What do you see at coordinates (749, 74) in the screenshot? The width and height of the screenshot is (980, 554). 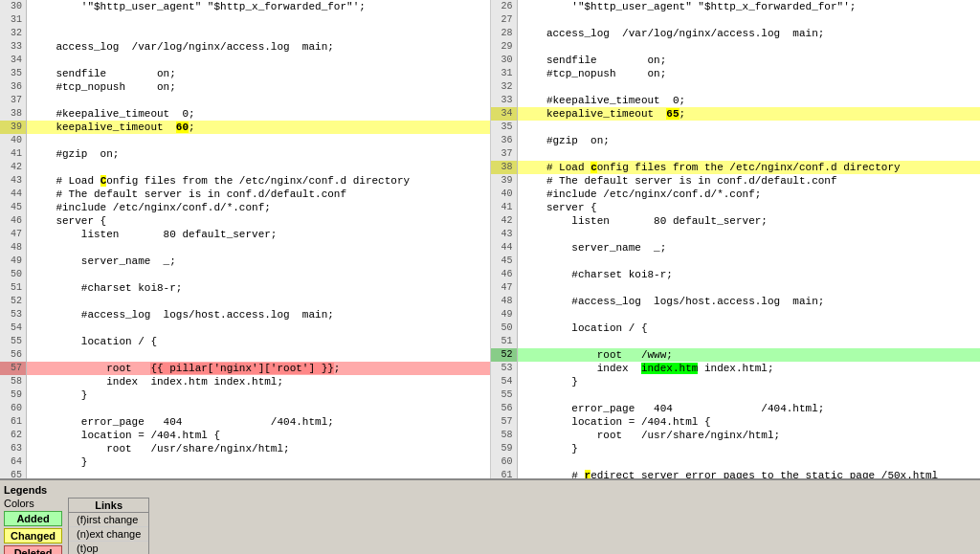 I see `line-content: #tcp_nopush on;` at bounding box center [749, 74].